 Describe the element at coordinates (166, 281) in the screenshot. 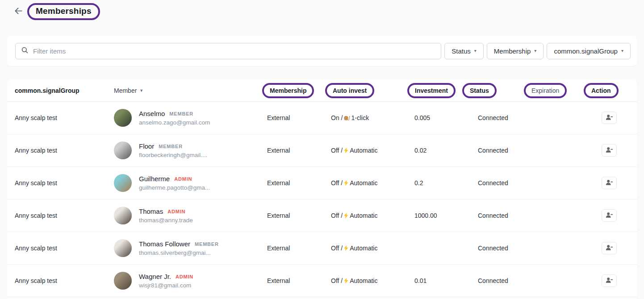

I see `member-info: Wagner Jr. ADMIN wisjr81@gmail.com` at that location.